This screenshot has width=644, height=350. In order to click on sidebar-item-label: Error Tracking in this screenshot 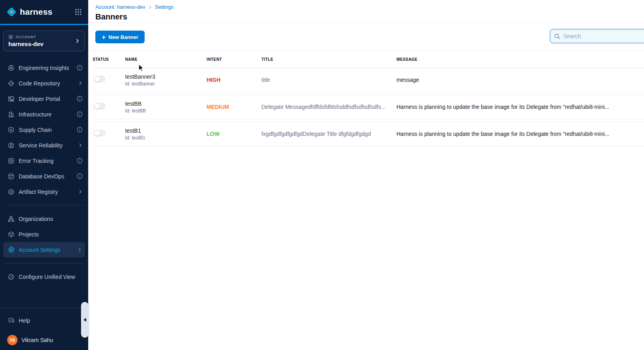, I will do `click(46, 161)`.